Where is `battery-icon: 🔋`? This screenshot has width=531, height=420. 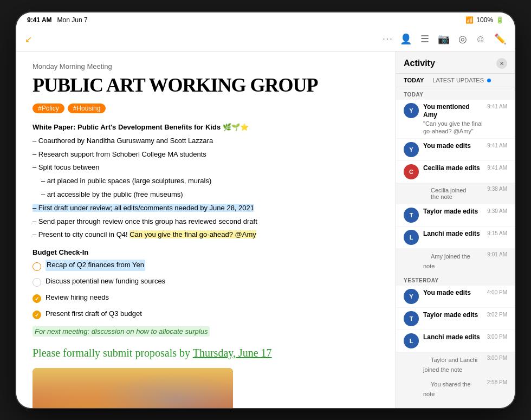 battery-icon: 🔋 is located at coordinates (500, 20).